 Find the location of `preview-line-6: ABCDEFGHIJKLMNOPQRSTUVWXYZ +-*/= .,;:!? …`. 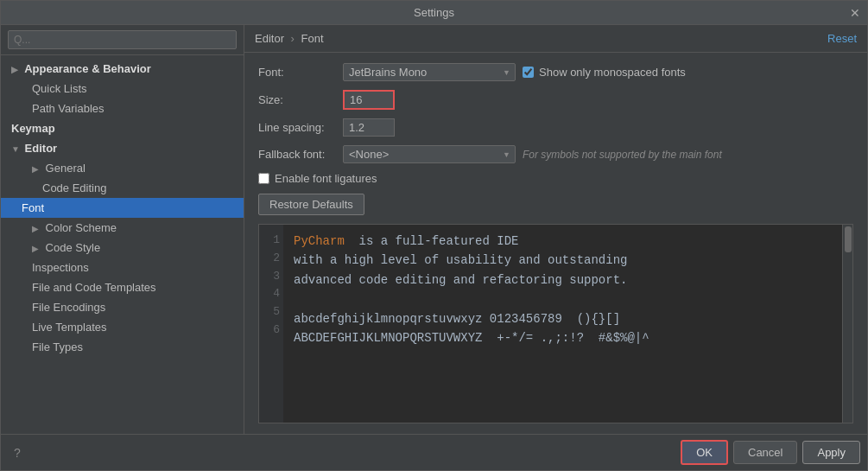

preview-line-6: ABCDEFGHIJKLMNOPQRSTUVWXYZ +-*/= .,;:!? … is located at coordinates (570, 338).